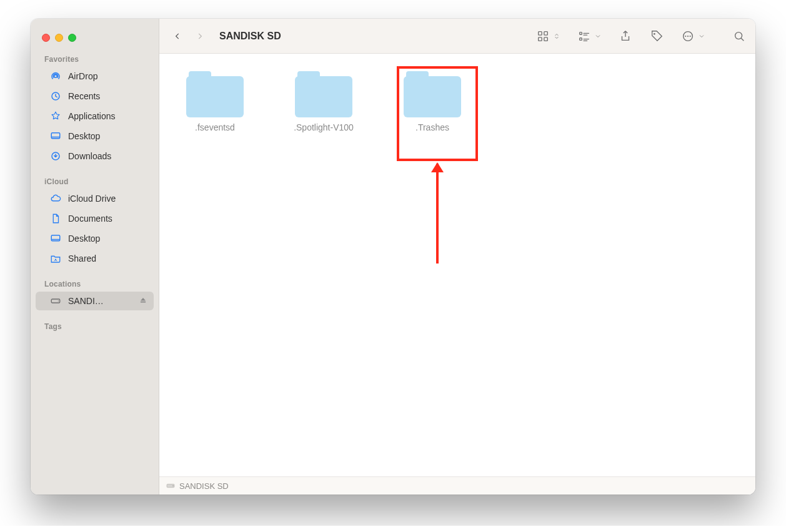 The width and height of the screenshot is (786, 532). I want to click on airdrop-icon, so click(56, 76).